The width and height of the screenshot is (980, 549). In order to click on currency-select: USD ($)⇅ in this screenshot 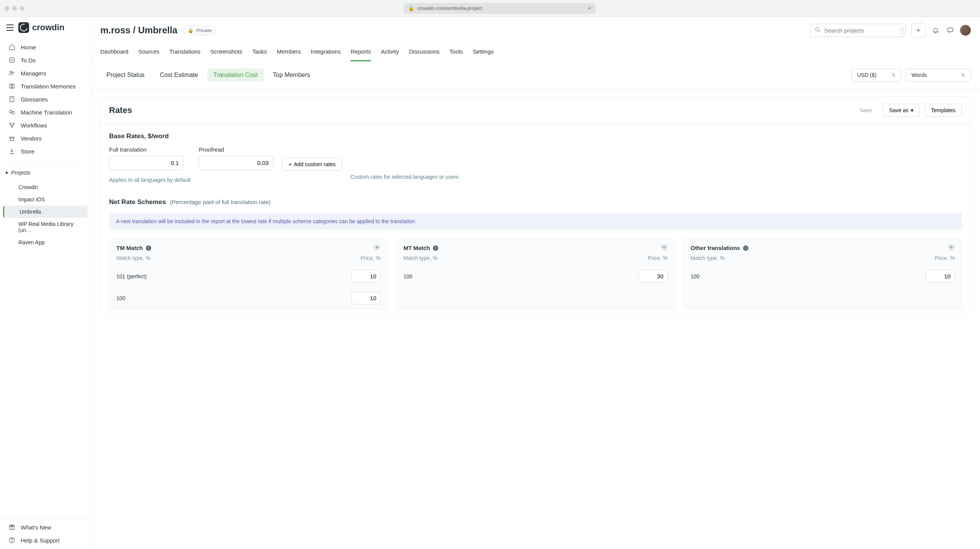, I will do `click(876, 75)`.